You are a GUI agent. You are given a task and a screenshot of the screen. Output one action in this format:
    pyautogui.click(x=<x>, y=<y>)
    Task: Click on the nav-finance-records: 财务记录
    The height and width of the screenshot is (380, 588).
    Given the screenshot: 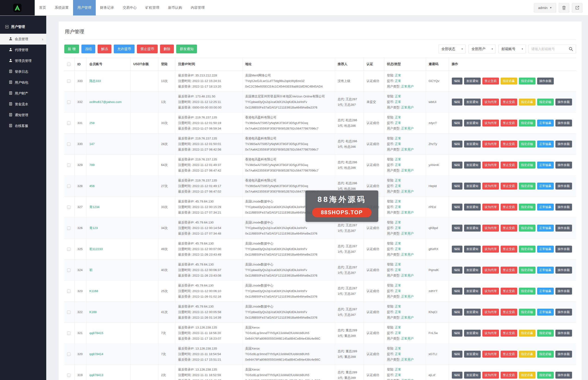 What is the action you would take?
    pyautogui.click(x=107, y=8)
    